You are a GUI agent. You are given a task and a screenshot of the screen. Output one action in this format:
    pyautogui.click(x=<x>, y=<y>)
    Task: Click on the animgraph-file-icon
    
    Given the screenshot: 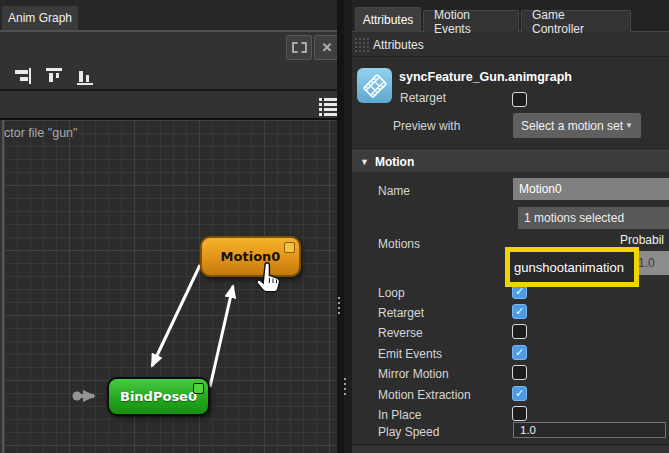 What is the action you would take?
    pyautogui.click(x=374, y=86)
    